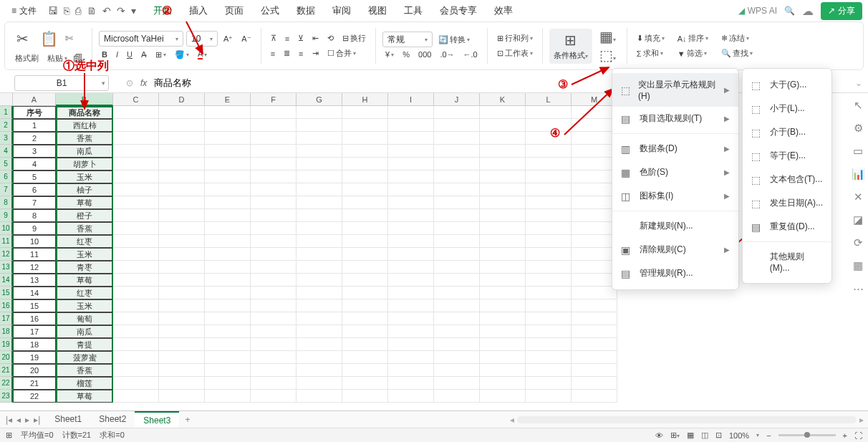  Describe the element at coordinates (549, 100) in the screenshot. I see `col-header-L: L` at that location.